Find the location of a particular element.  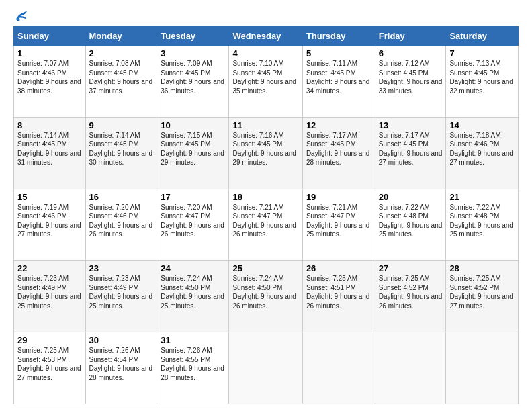

day-info: Sunrise: 7:25 AMSunset: 4:51 PMDaylight:… is located at coordinates (339, 292).